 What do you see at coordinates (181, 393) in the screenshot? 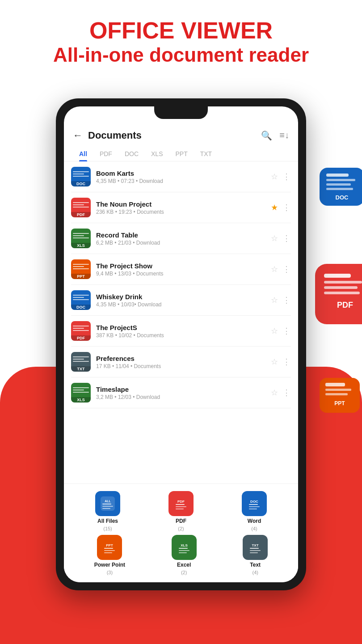
I see `list-item: XLS Timeslape 3,2 MB • 12/03 • Download …` at bounding box center [181, 393].